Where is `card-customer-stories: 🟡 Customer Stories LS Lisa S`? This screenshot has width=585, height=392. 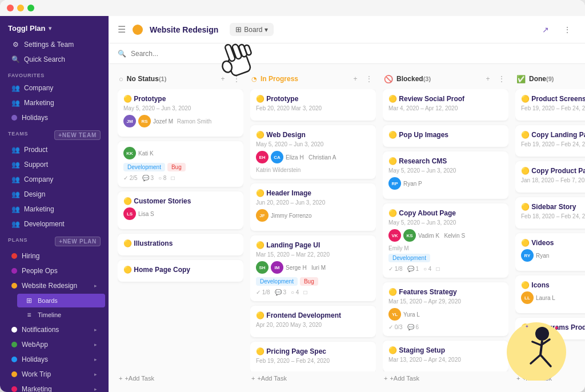
card-customer-stories: 🟡 Customer Stories LS Lisa S is located at coordinates (181, 210).